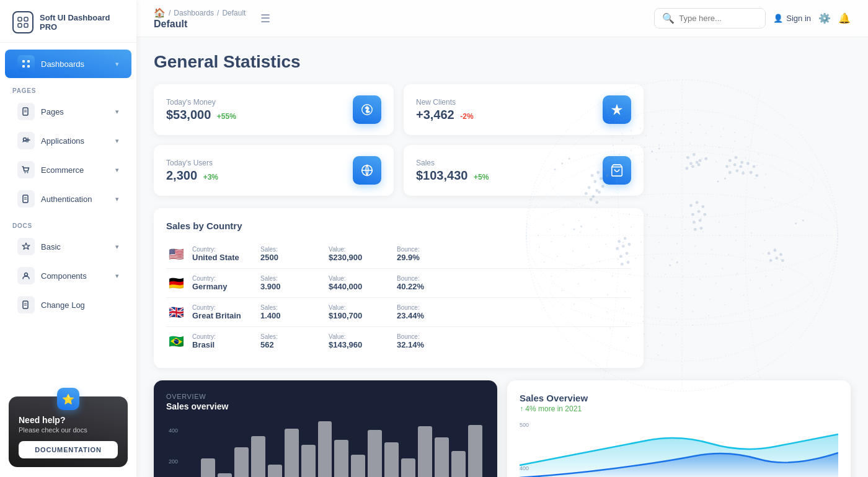 The height and width of the screenshot is (477, 868). Describe the element at coordinates (26, 64) in the screenshot. I see `dashboards-icon` at that location.